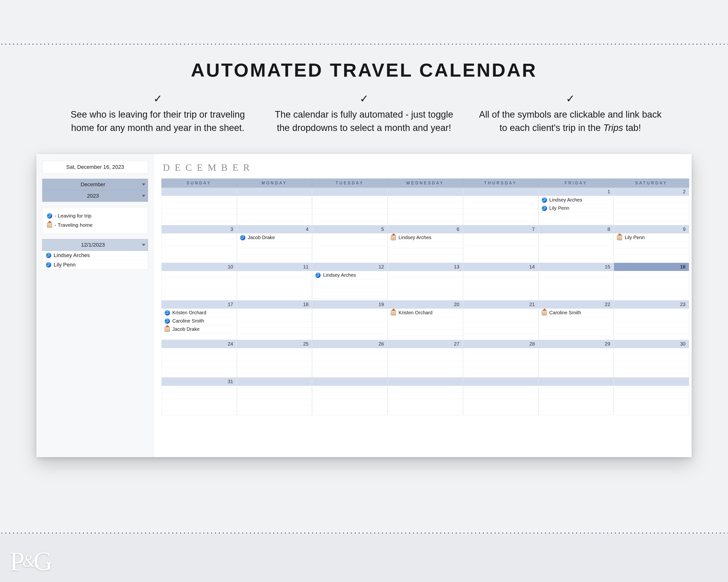 This screenshot has width=728, height=582. I want to click on day-number: 9, so click(651, 229).